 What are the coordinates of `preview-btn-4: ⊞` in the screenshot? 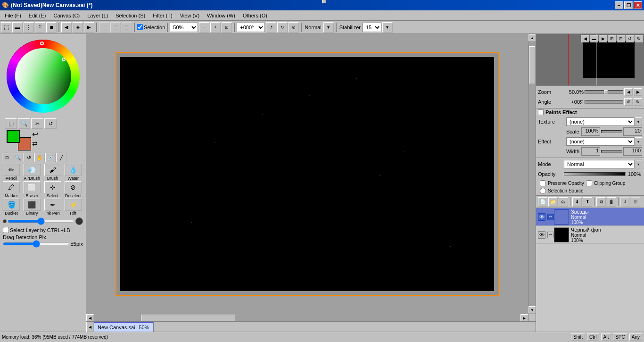 It's located at (612, 39).